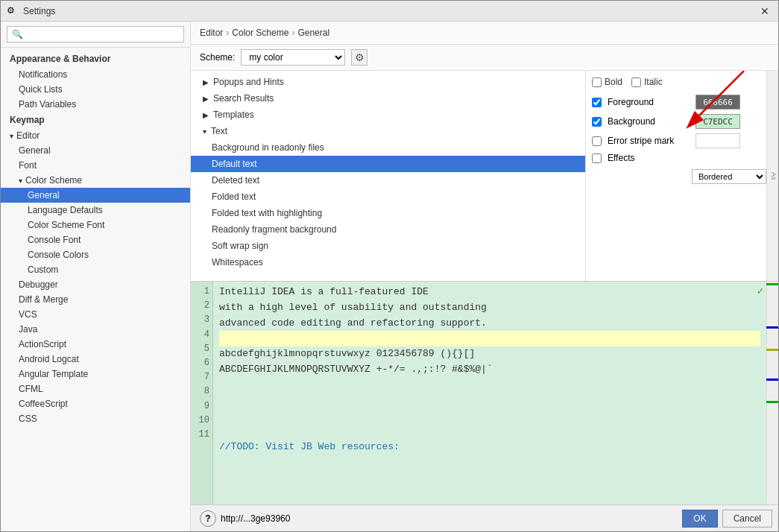 This screenshot has width=779, height=532. Describe the element at coordinates (718, 102) in the screenshot. I see `foreground-color-swatch: 666666` at that location.